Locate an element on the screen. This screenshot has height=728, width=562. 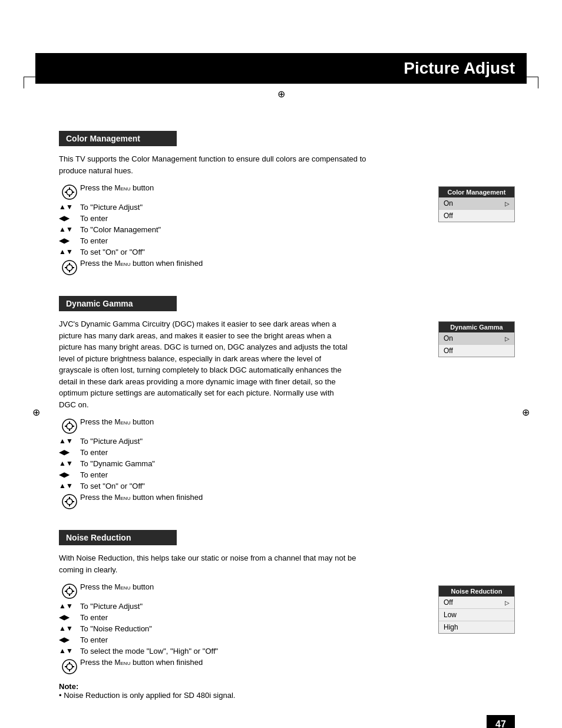
step-row: ▲▼ To "Color Management" is located at coordinates (243, 230).